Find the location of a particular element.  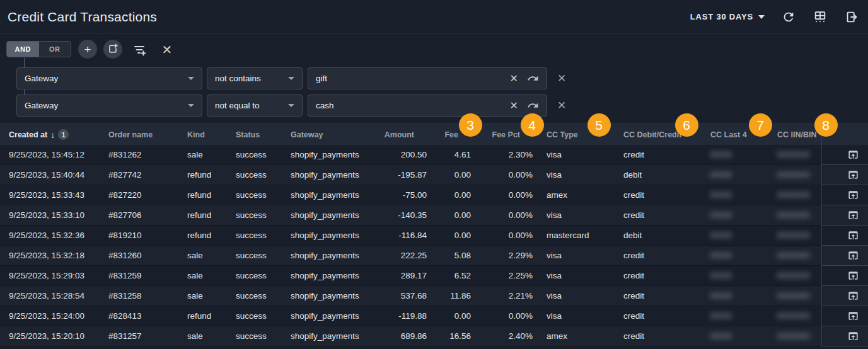

annotation-badge-4: 4 is located at coordinates (532, 125).